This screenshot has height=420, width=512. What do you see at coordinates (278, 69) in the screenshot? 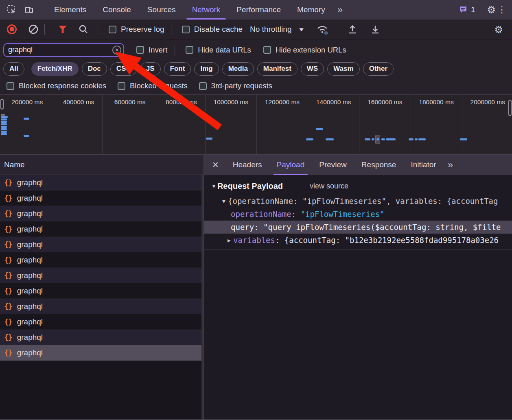
I see `chip-manifest: Manifest` at bounding box center [278, 69].